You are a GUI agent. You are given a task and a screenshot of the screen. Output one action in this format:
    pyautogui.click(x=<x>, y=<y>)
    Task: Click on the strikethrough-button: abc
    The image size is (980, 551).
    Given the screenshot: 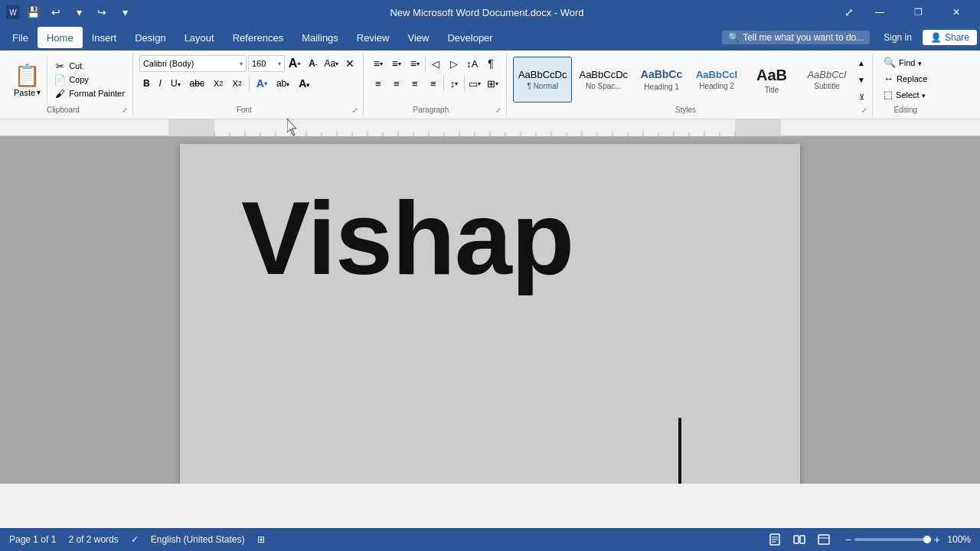 What is the action you would take?
    pyautogui.click(x=198, y=83)
    